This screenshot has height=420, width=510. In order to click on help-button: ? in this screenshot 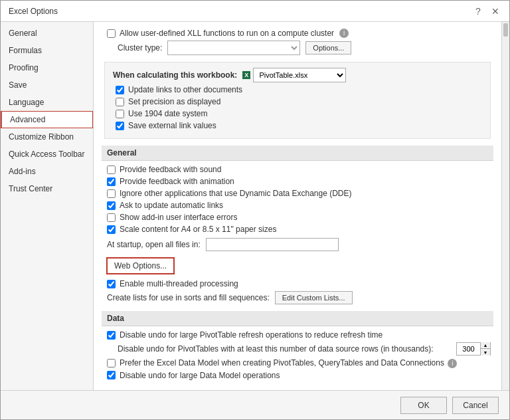, I will do `click(478, 11)`.